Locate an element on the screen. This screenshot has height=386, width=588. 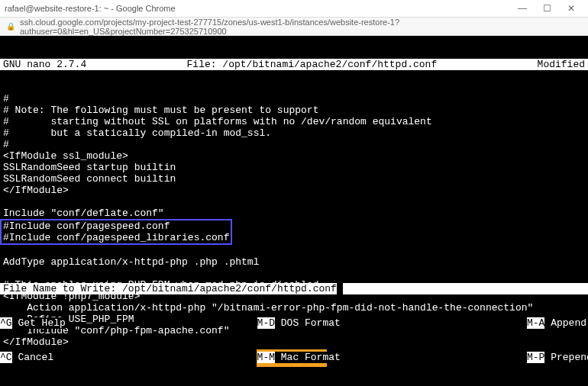
nano-footer: ^G Get Help M-D DOS Format M-A Append is located at coordinates (294, 323).